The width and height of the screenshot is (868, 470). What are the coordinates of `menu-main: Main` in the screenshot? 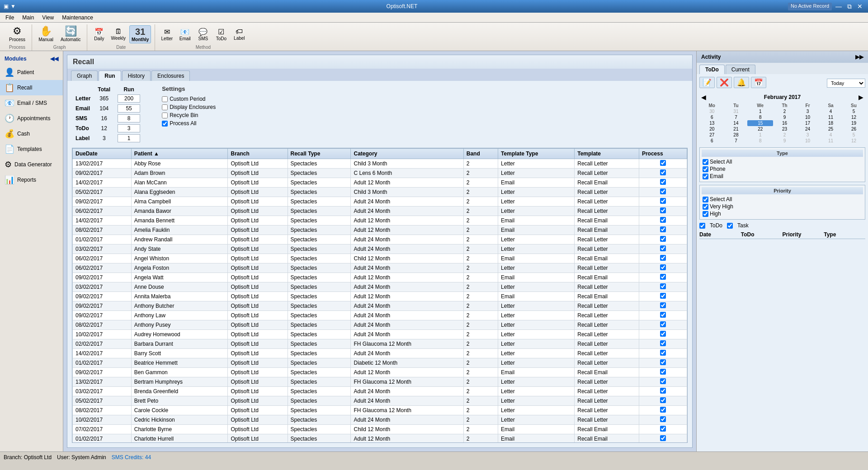 It's located at (28, 18).